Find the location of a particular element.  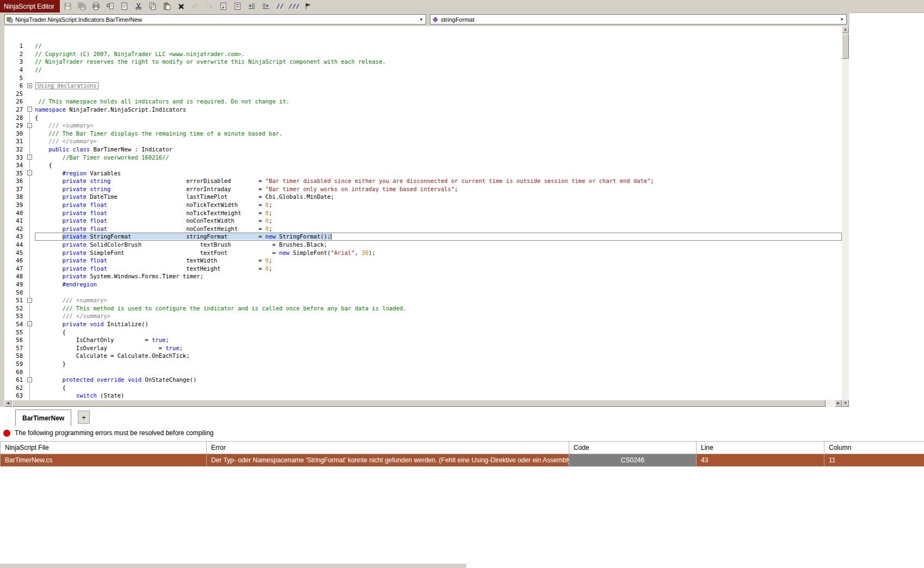

column-header-error: Error is located at coordinates (388, 448).